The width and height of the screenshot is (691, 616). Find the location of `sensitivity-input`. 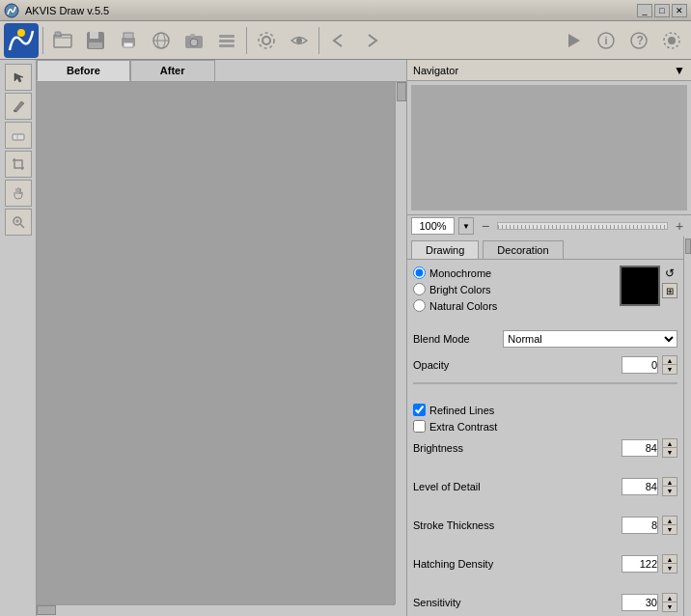

sensitivity-input is located at coordinates (640, 602).